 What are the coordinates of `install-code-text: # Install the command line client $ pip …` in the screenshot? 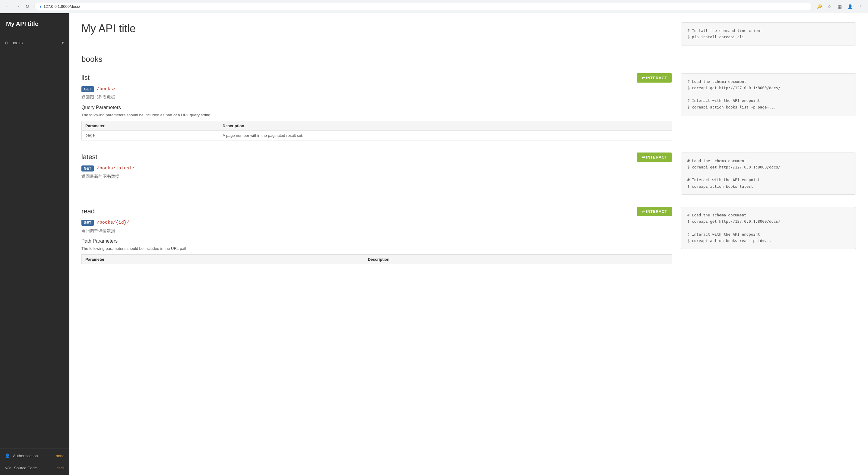 It's located at (768, 34).